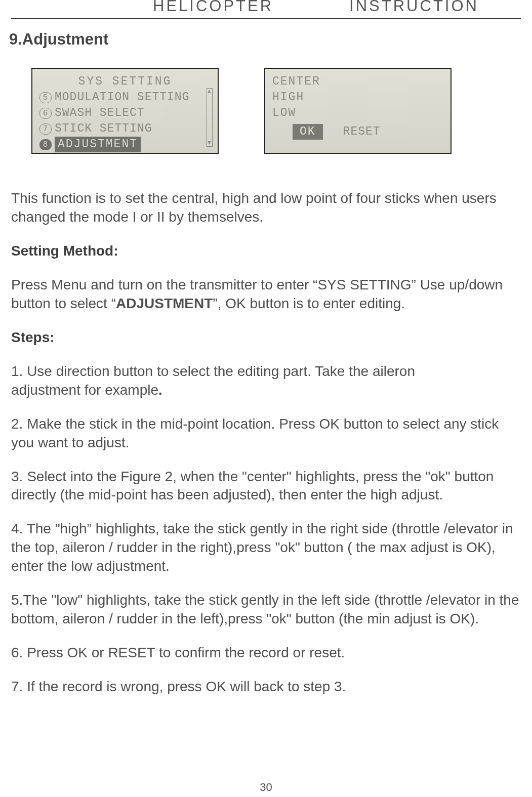 The width and height of the screenshot is (532, 797). I want to click on step-2: 2. Make the stick in the mid-point locat…, so click(266, 434).